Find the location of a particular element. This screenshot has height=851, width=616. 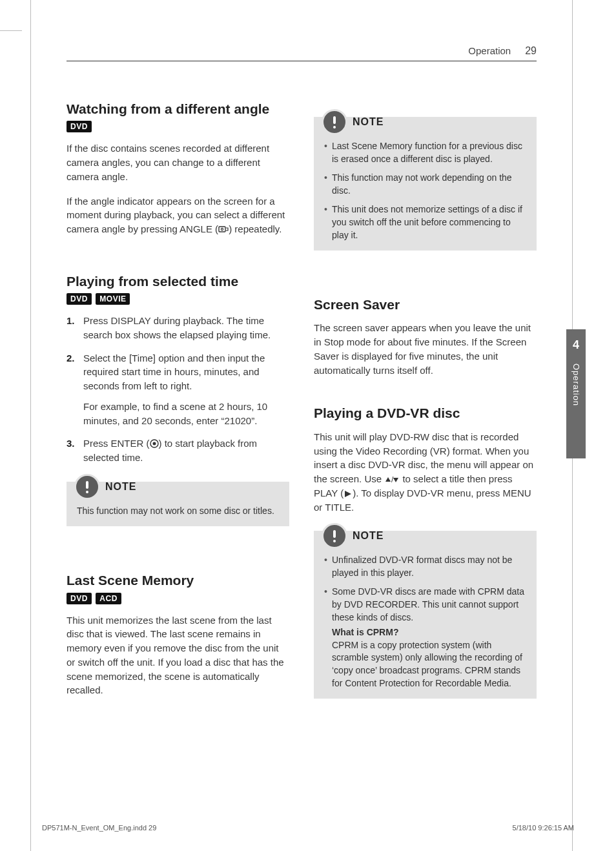

note-item: This function may not work depending on … is located at coordinates (425, 185).